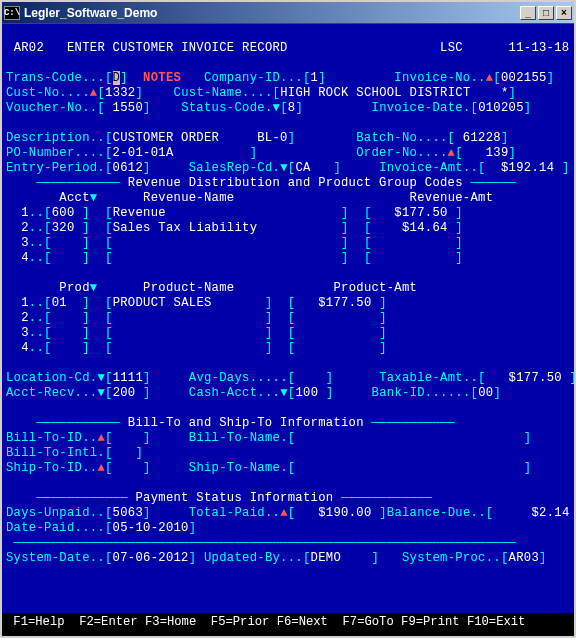 The image size is (576, 638). I want to click on billship-section-title: Bill-To and Ship-To Information, so click(246, 423).